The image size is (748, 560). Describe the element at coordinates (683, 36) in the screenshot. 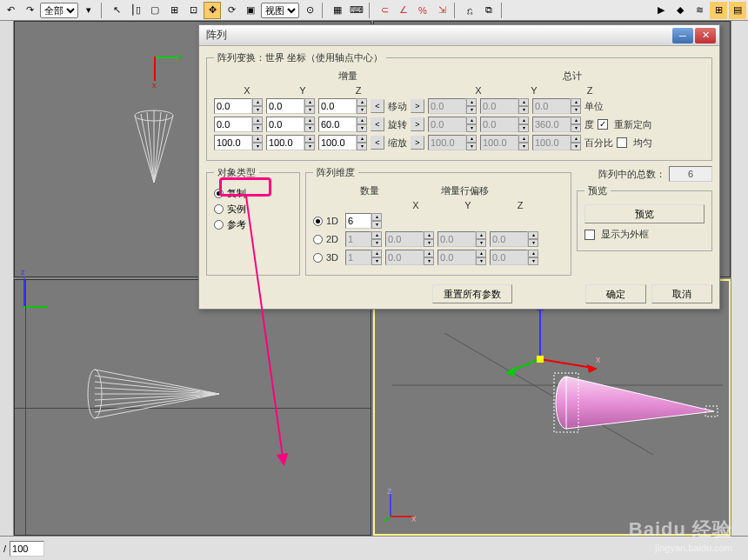

I see `minimize-button: ─` at that location.